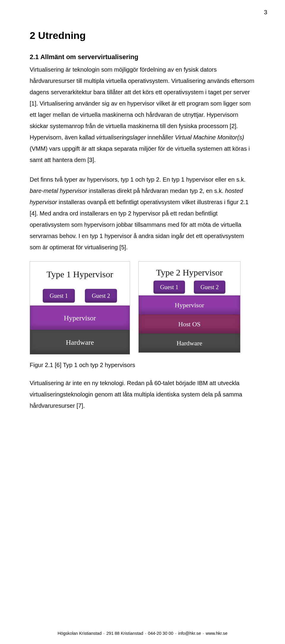 The height and width of the screenshot is (644, 285). I want to click on figure-type1-guest-1: Guest 1, so click(59, 296).